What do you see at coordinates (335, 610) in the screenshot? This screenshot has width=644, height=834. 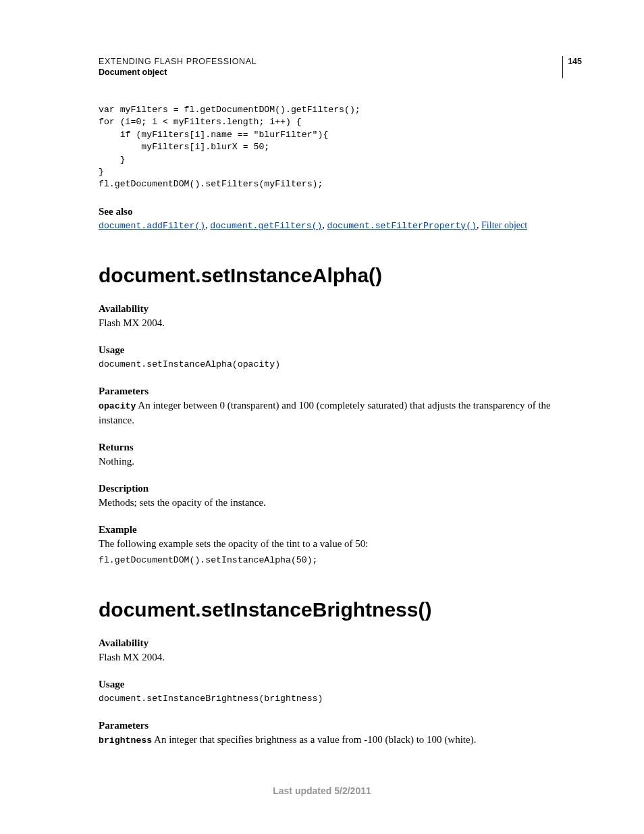 I see `method-heading-setinstancebrightness: document.setInstanceBrightness()` at bounding box center [335, 610].